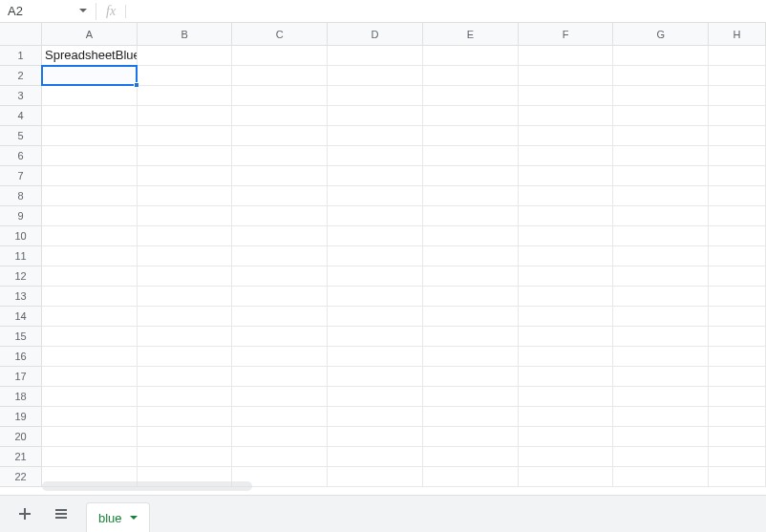 The height and width of the screenshot is (532, 766). I want to click on cell-D18, so click(375, 397).